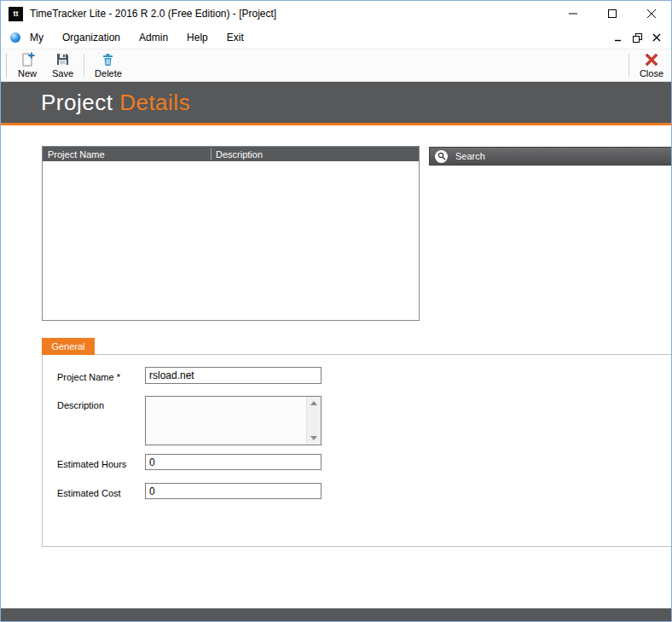 The width and height of the screenshot is (672, 622). I want to click on search-label: Search, so click(471, 156).